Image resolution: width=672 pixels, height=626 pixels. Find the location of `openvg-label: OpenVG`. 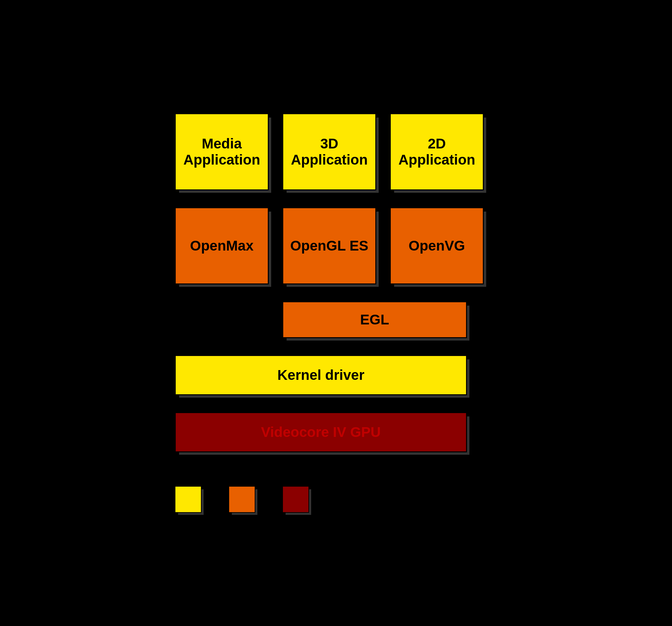

openvg-label: OpenVG is located at coordinates (437, 246).